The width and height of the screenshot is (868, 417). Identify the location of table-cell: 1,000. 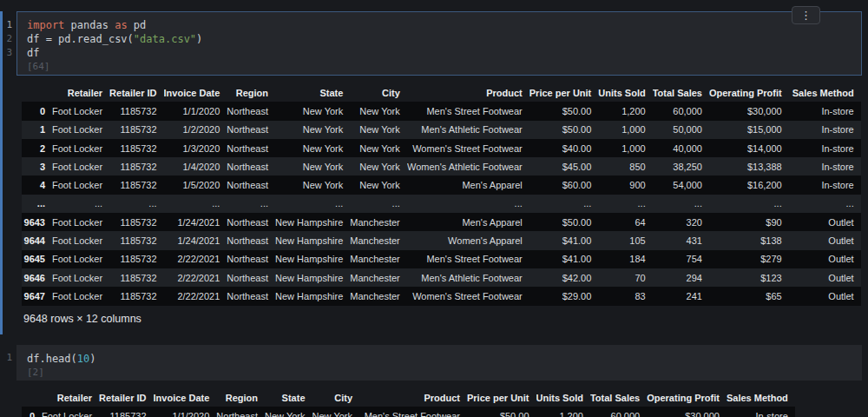
(625, 148).